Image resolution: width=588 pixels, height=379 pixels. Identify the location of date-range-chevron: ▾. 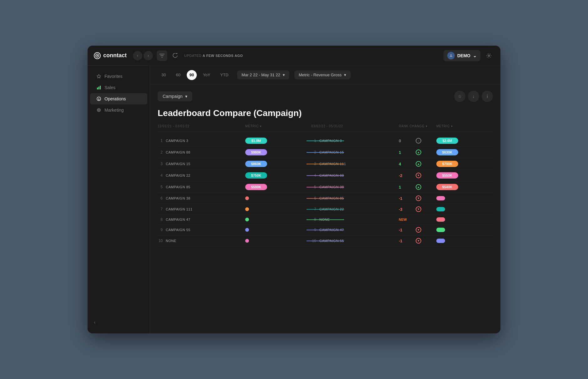
(284, 75).